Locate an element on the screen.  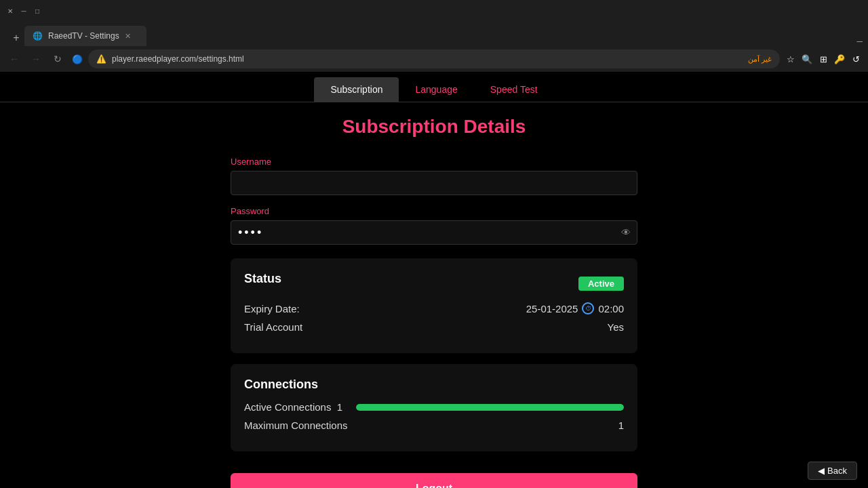
nav-tabs: Subscription Language Speed Test is located at coordinates (434, 89).